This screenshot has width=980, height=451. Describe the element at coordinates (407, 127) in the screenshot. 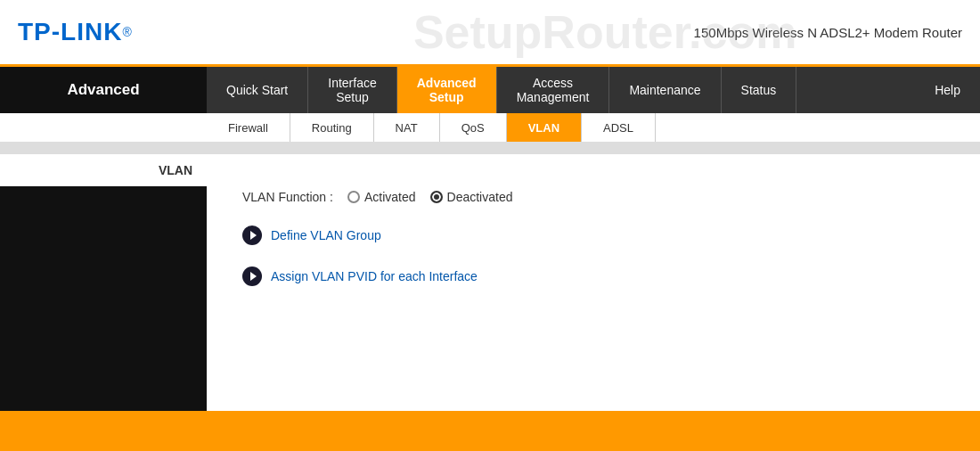

I see `sub-nav-nat: NAT` at that location.